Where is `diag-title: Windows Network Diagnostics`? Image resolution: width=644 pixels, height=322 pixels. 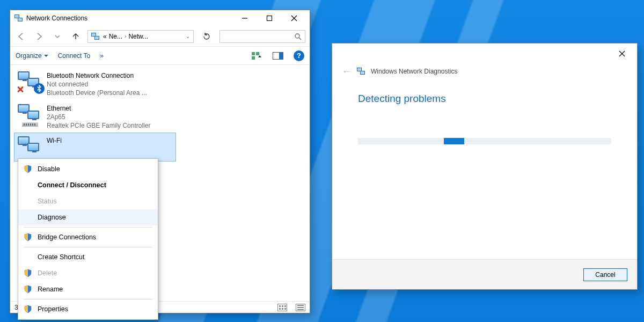 diag-title: Windows Network Diagnostics is located at coordinates (414, 71).